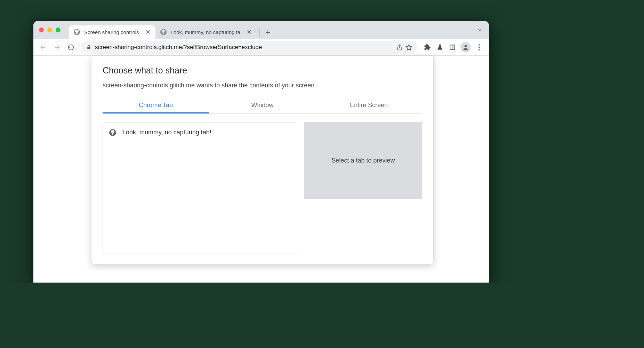  What do you see at coordinates (369, 106) in the screenshot?
I see `tab-entire-screen: Entire Screen` at bounding box center [369, 106].